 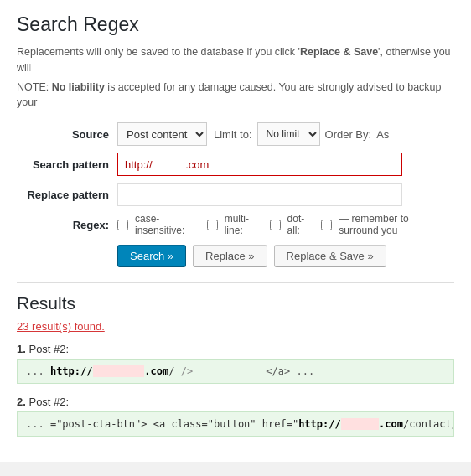 What do you see at coordinates (236, 349) in the screenshot?
I see `result-title-1: 1. Post #2:` at bounding box center [236, 349].